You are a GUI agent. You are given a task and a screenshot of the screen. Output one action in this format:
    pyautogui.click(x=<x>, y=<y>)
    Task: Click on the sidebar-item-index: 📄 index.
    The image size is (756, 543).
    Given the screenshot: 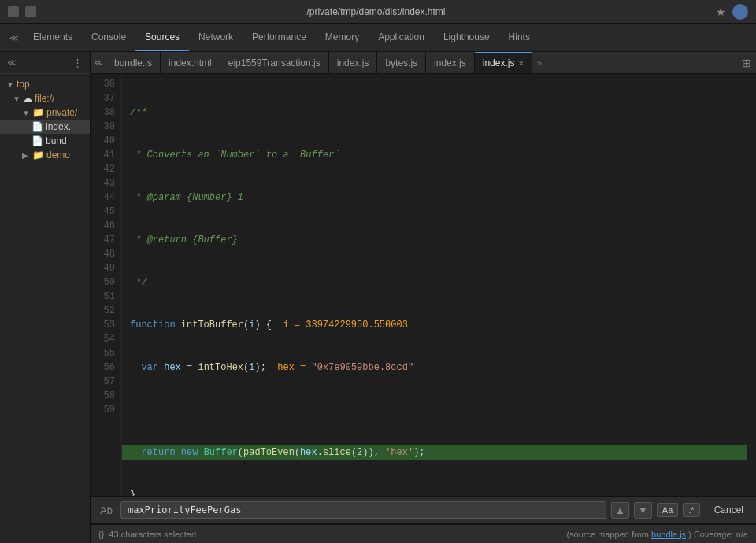 What is the action you would take?
    pyautogui.click(x=45, y=127)
    